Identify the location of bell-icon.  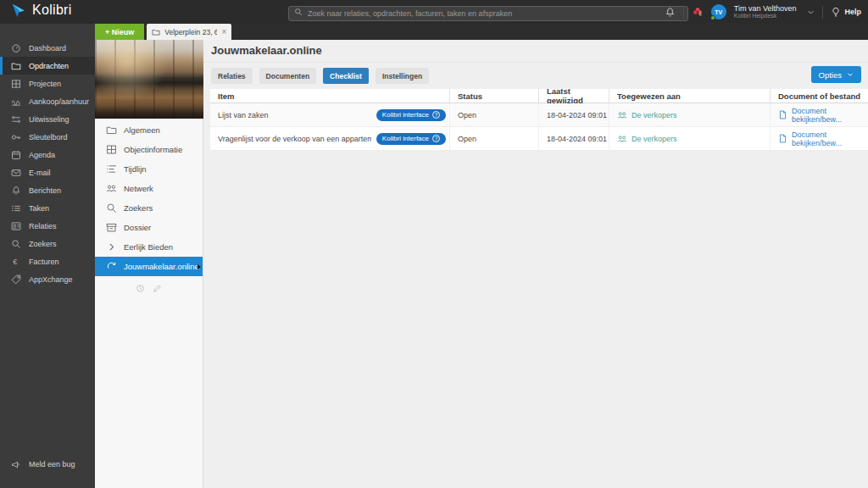
(16, 191).